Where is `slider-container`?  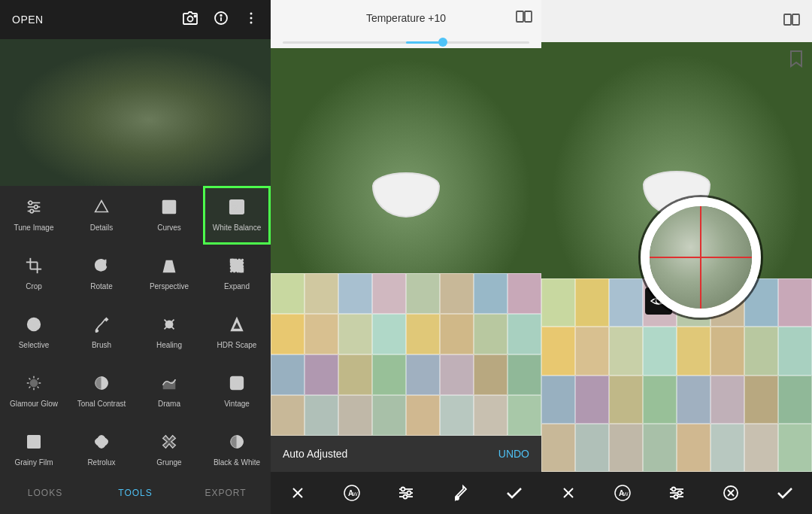 slider-container is located at coordinates (406, 42).